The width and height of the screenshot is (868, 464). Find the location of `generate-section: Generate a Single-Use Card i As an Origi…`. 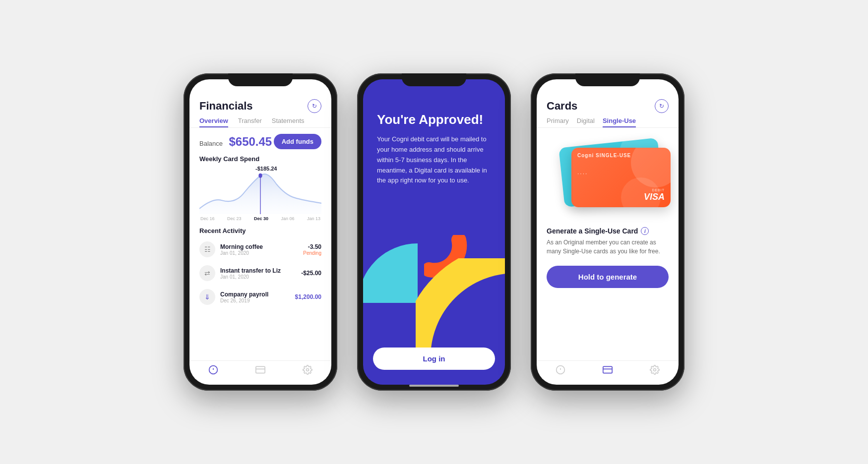

generate-section: Generate a Single-Use Card i As an Origi… is located at coordinates (608, 241).